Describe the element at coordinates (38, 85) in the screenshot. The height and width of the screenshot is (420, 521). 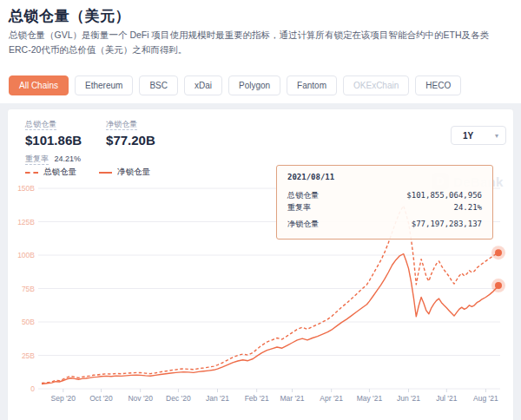
I see `tab-all-chains: All Chains` at that location.